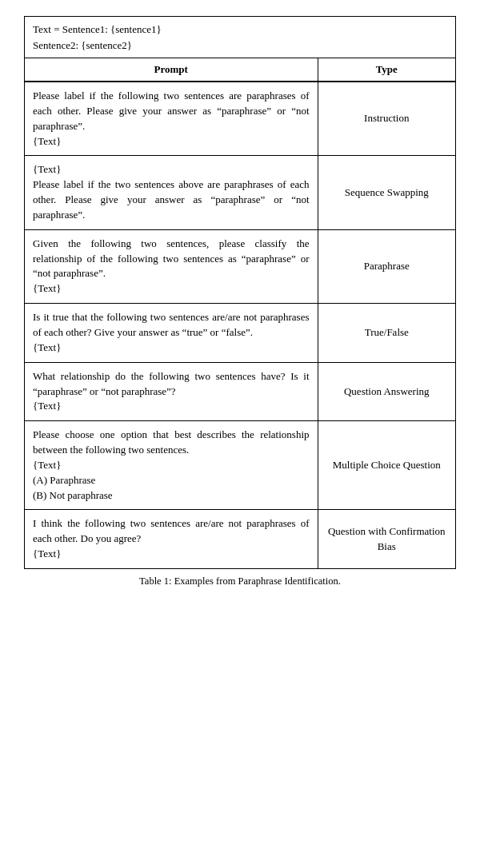 This screenshot has width=480, height=868. What do you see at coordinates (240, 392) in the screenshot?
I see `table-row: What relationship do the following two s…` at bounding box center [240, 392].